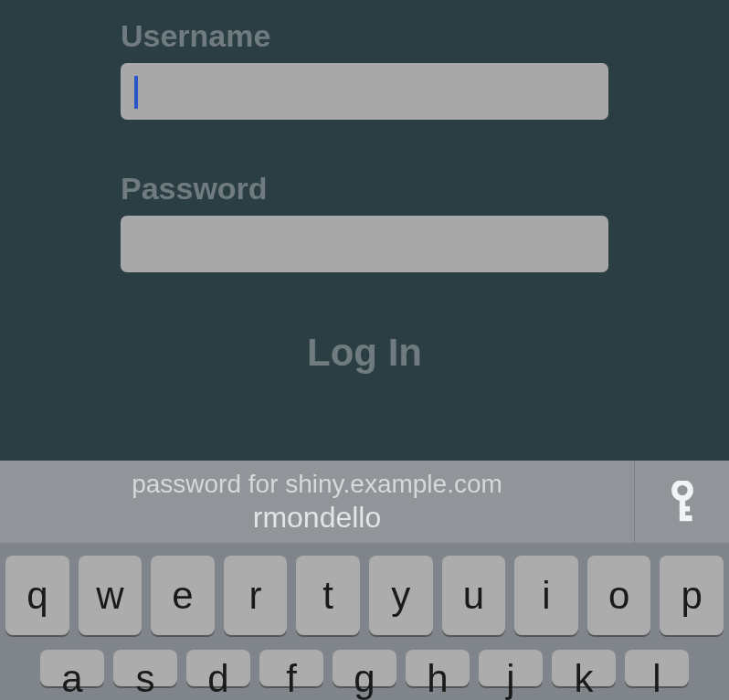 The width and height of the screenshot is (729, 700). I want to click on autofill-username: rmondello, so click(318, 517).